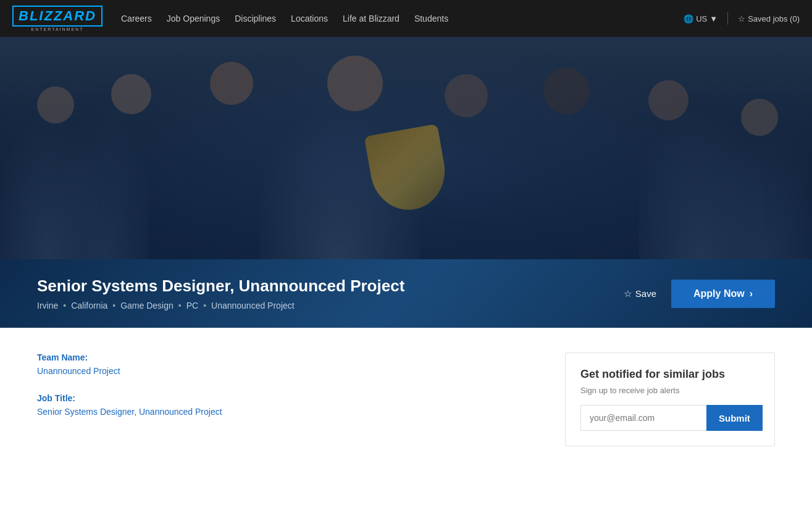  What do you see at coordinates (670, 399) in the screenshot?
I see `sidebar: Get notified for similar jobs Sign up to…` at bounding box center [670, 399].